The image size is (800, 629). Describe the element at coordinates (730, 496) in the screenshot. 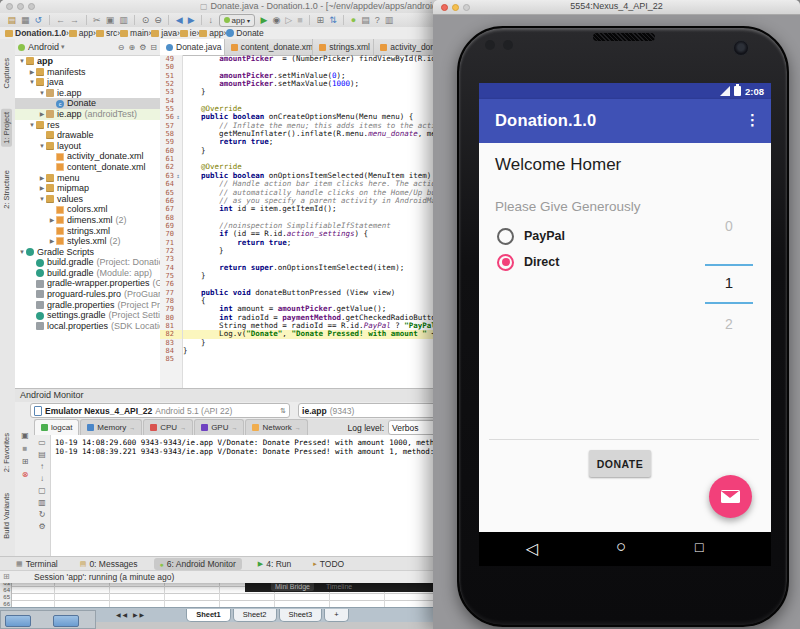

I see `email-fab-button` at that location.